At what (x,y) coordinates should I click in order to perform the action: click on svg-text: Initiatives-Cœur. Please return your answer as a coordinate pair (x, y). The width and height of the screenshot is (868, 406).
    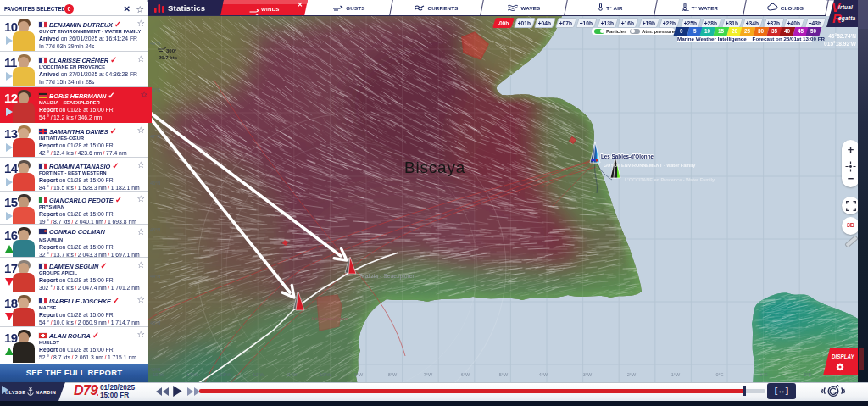
    Looking at the image, I should click on (330, 319).